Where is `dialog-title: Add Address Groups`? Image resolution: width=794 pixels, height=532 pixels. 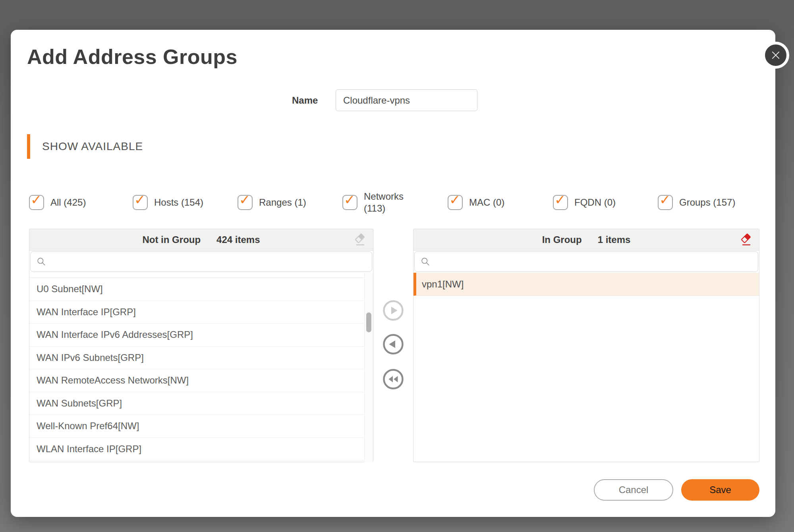 dialog-title: Add Address Groups is located at coordinates (132, 57).